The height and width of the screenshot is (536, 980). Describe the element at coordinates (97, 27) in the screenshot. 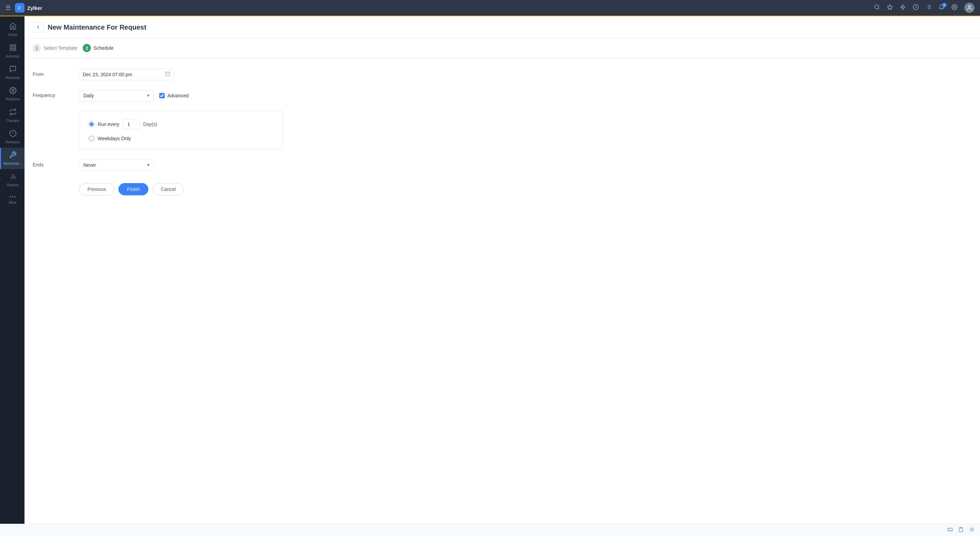

I see `page-title: New Maintenance For Request` at that location.